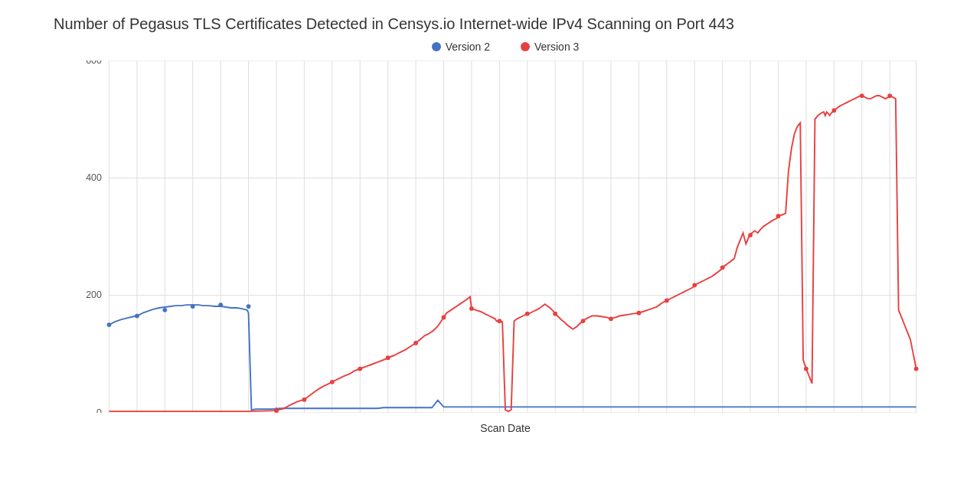 The image size is (980, 484). I want to click on legend-label-v2: Version 2, so click(468, 47).